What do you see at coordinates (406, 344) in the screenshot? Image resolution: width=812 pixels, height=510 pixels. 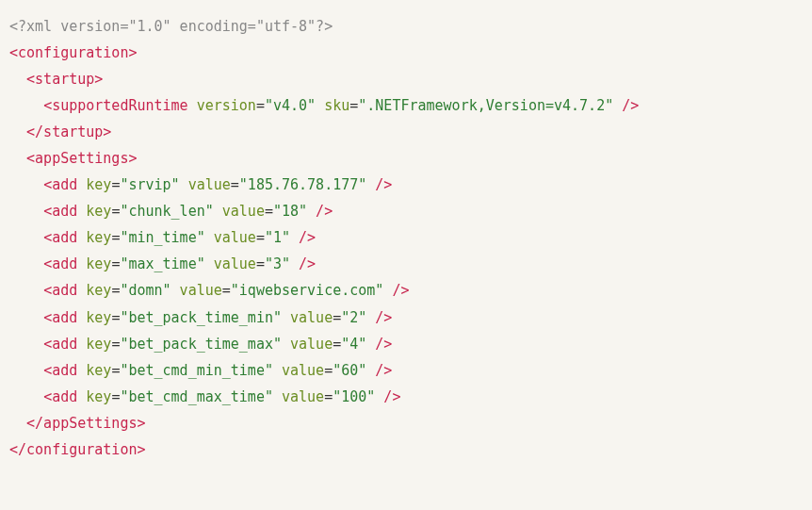 I see `code-line: <add key="bet_pack_time_max" value="4" /…` at bounding box center [406, 344].